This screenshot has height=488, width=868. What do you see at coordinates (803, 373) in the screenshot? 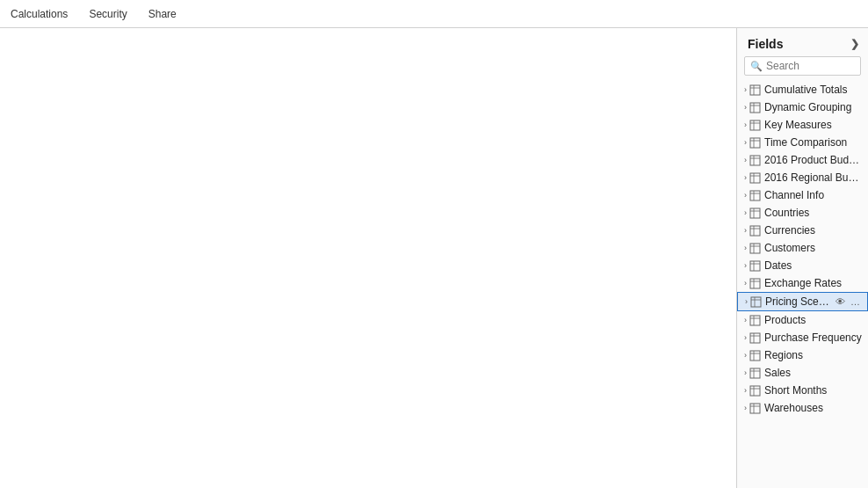
I see `field-item-sales: › Sales` at bounding box center [803, 373].